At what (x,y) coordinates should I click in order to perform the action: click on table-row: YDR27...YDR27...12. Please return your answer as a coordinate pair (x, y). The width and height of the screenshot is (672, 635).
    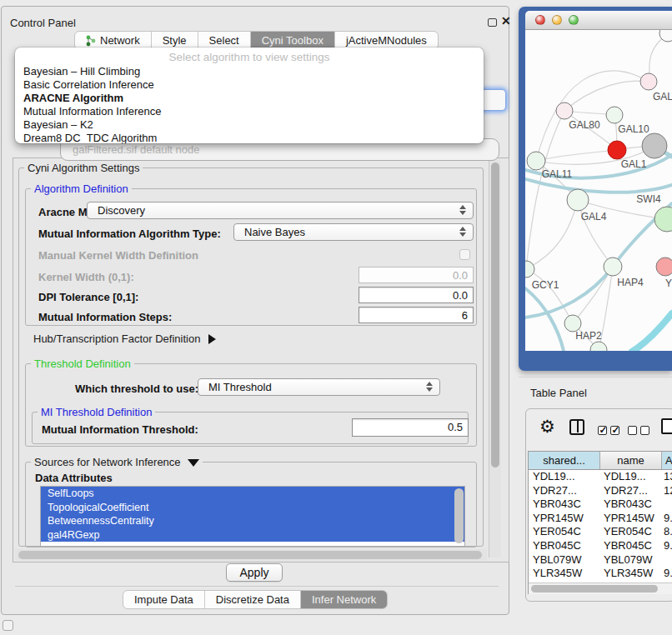
    Looking at the image, I should click on (600, 492).